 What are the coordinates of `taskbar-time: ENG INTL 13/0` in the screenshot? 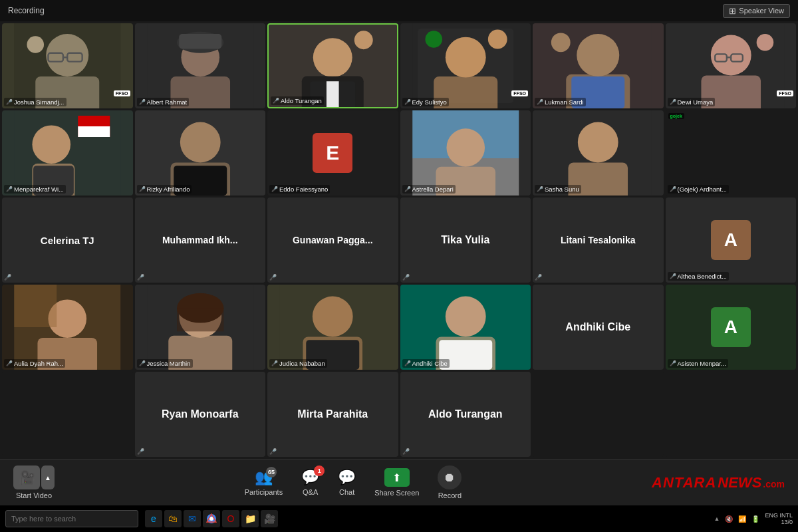 It's located at (779, 519).